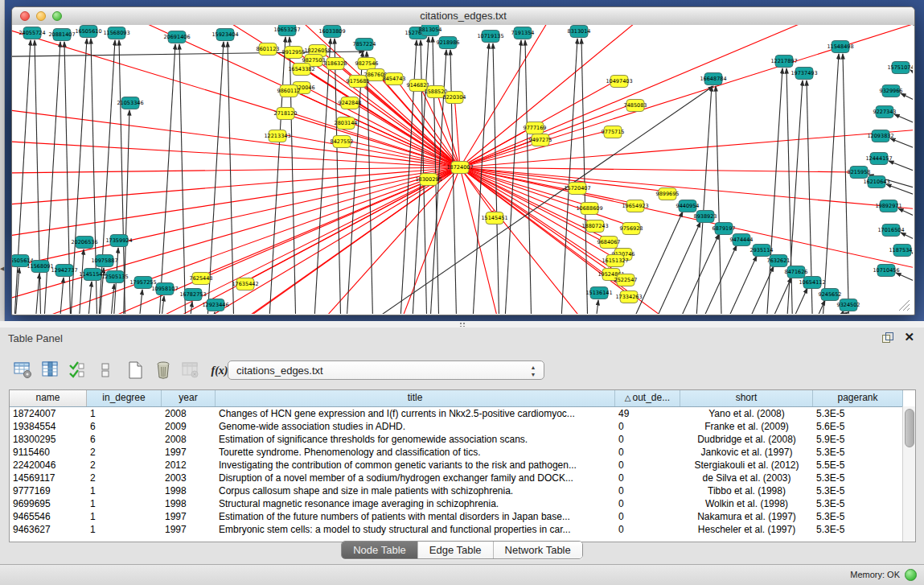 The width and height of the screenshot is (924, 585). I want to click on graph-node: 8454743, so click(394, 79).